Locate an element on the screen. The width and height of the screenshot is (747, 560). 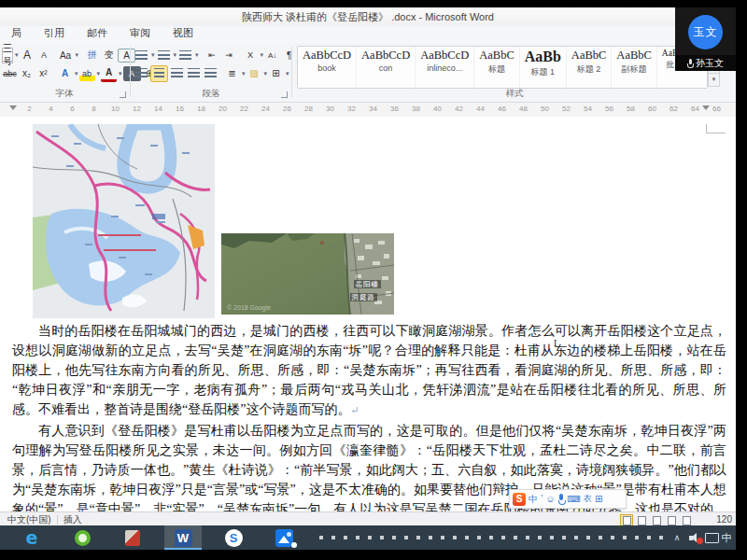
satellite-image-yueyang: 岳阳楼 洞庭路 © 2018 Google is located at coordinates (308, 274).